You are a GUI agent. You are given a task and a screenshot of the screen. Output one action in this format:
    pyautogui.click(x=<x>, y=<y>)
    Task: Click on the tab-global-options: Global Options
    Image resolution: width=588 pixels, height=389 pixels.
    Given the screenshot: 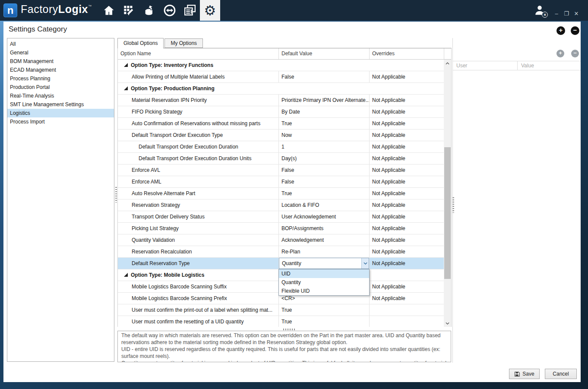 What is the action you would take?
    pyautogui.click(x=141, y=43)
    